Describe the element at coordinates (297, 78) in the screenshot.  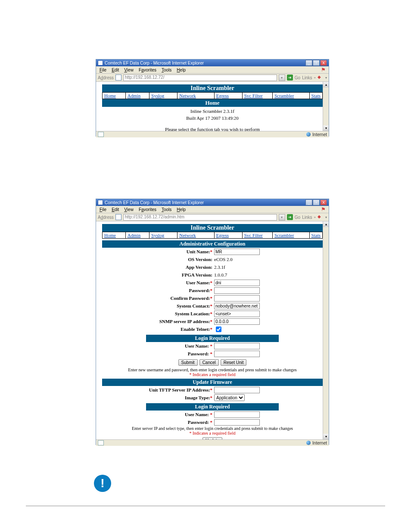
I see `go-label: Go` at that location.